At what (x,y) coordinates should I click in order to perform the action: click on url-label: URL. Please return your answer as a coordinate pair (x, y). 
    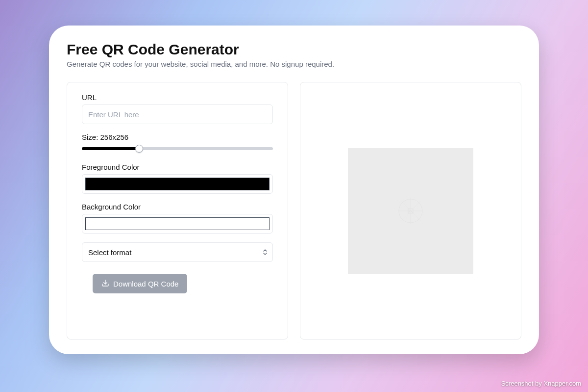
    Looking at the image, I should click on (177, 97).